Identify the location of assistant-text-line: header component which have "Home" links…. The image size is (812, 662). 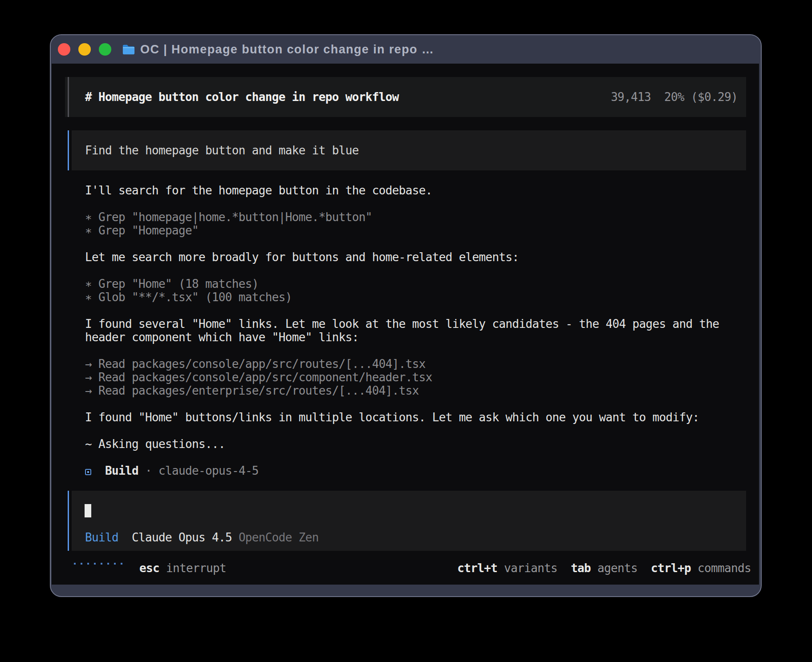
(405, 337).